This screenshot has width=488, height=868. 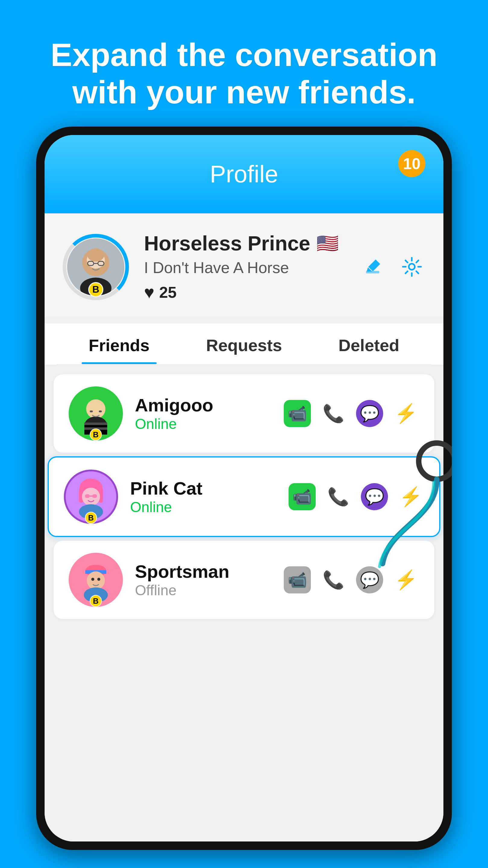 What do you see at coordinates (338, 497) in the screenshot?
I see `phone-call-btn-pinkcat: 📞` at bounding box center [338, 497].